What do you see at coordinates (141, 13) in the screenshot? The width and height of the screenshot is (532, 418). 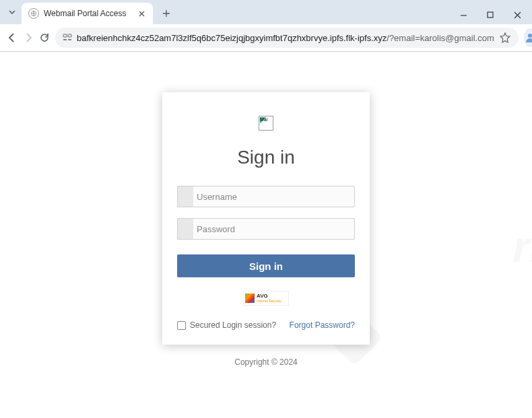 I see `close-tab-button` at bounding box center [141, 13].